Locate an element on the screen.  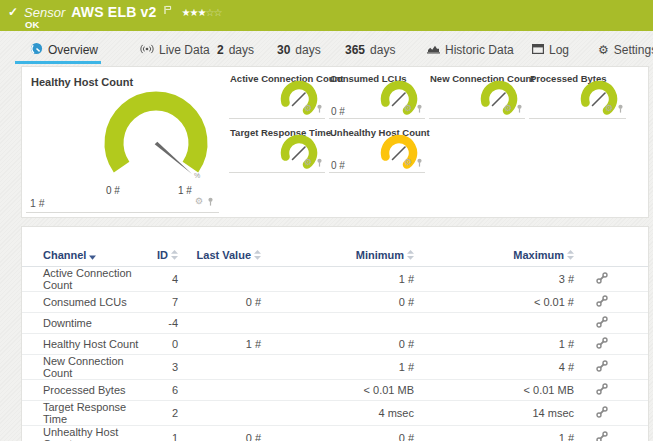
channel-last-value: 0 # is located at coordinates (220, 302).